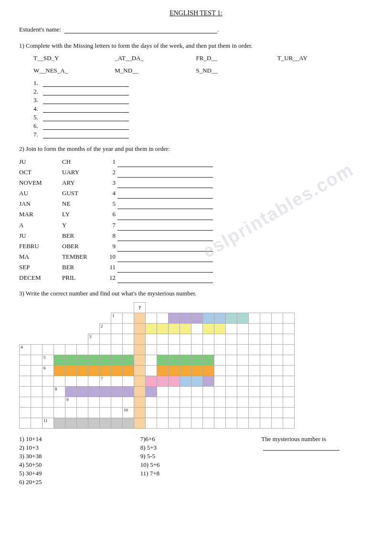  What do you see at coordinates (196, 109) in the screenshot?
I see `answer-line-4: 4.` at bounding box center [196, 109].